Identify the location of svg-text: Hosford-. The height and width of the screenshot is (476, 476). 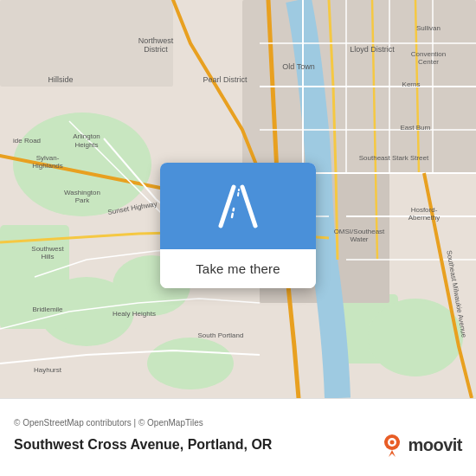
(424, 209).